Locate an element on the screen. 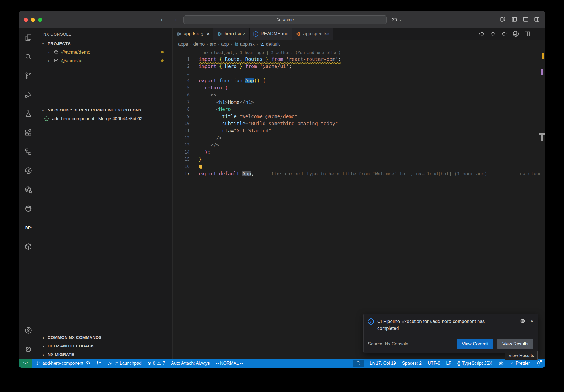 The image size is (564, 392). code-line: 16 is located at coordinates (359, 167).